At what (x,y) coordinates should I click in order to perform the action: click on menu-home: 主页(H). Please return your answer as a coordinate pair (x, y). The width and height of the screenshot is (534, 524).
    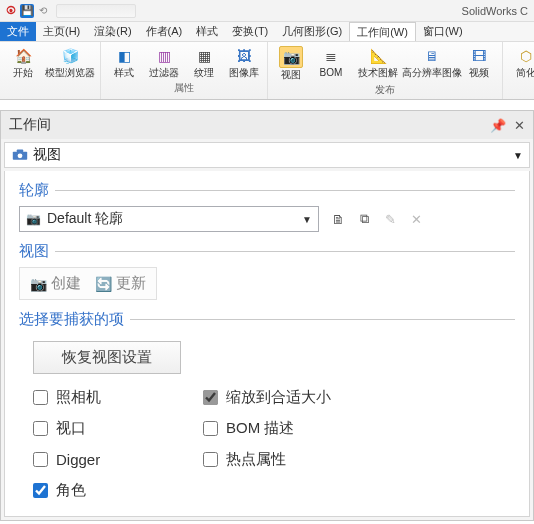
    Looking at the image, I should click on (62, 32).